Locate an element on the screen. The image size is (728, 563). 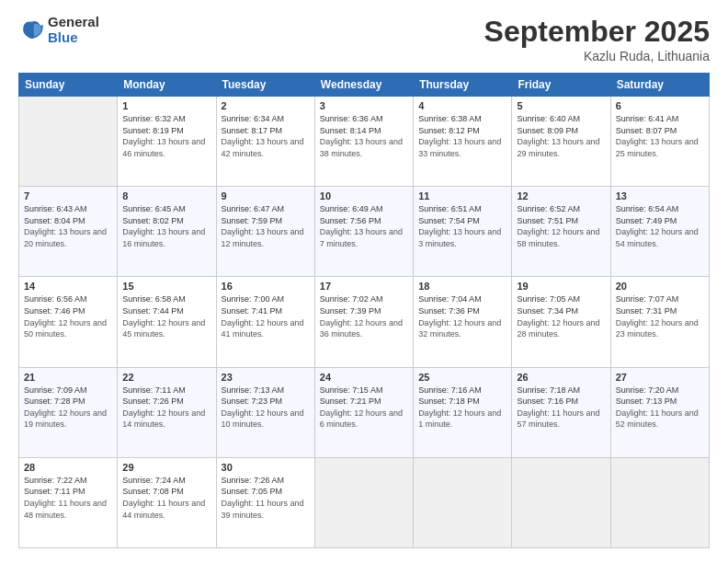
day-number: 8 is located at coordinates (166, 196).